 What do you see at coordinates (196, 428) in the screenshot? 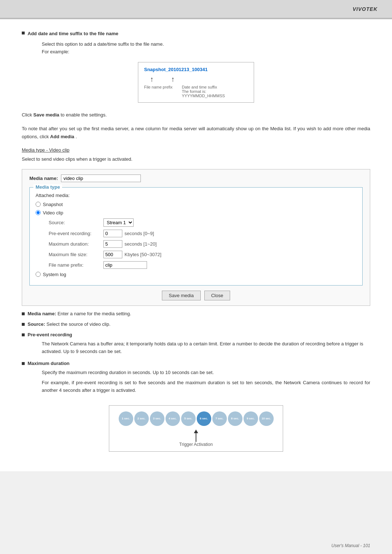
I see `timeline-box: 1 sec. 2 sec. 3 sec. 4 sec. 5 sec. 6 sec…` at bounding box center [196, 428].